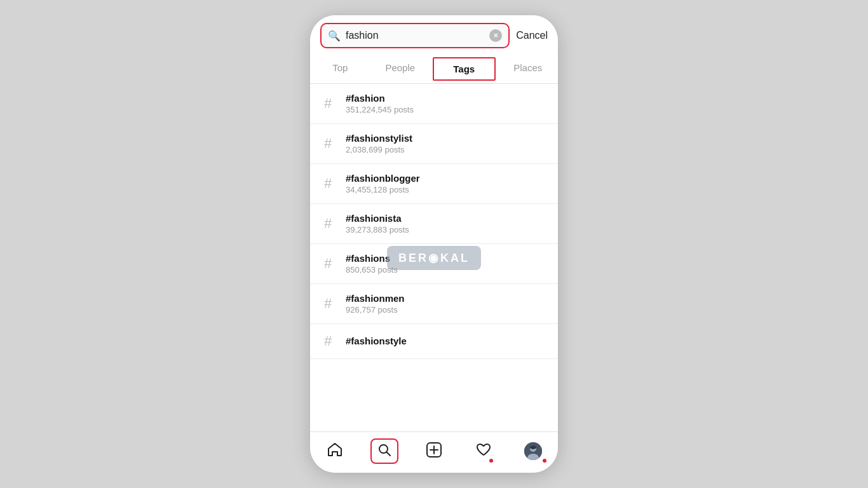 This screenshot has width=868, height=488. What do you see at coordinates (341, 69) in the screenshot?
I see `tab-top: Top` at bounding box center [341, 69].